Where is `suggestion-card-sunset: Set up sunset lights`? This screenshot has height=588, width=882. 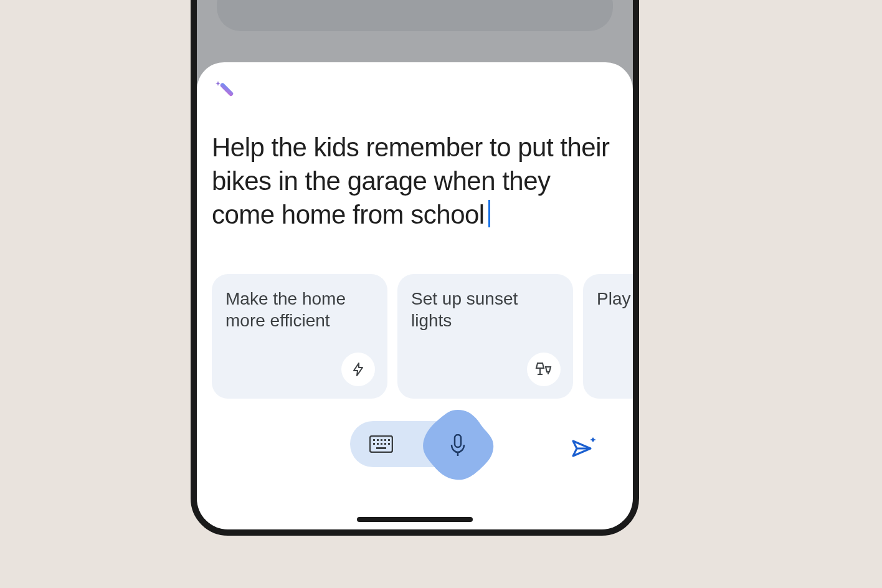
suggestion-card-sunset: Set up sunset lights is located at coordinates (485, 336).